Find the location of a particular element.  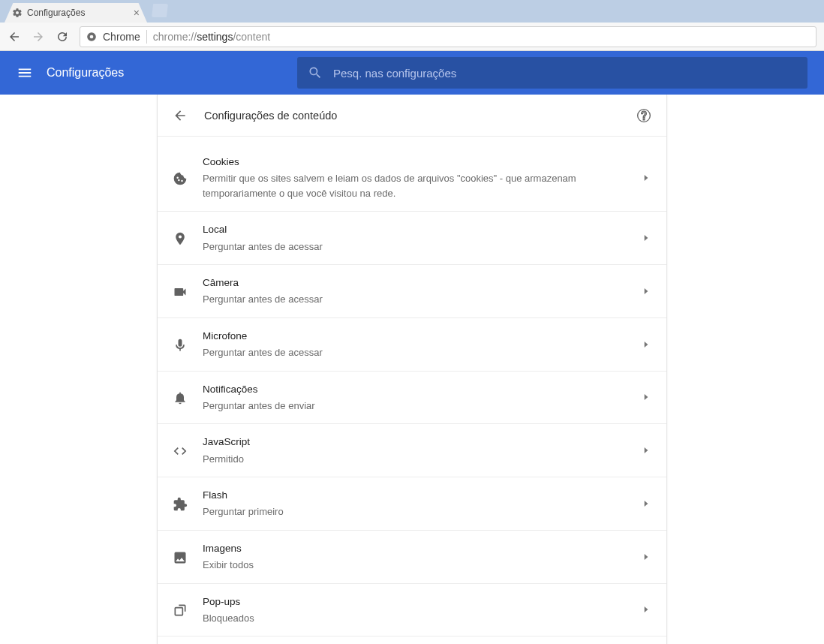

row-popups: Pop-ups Bloqueados is located at coordinates (412, 611).